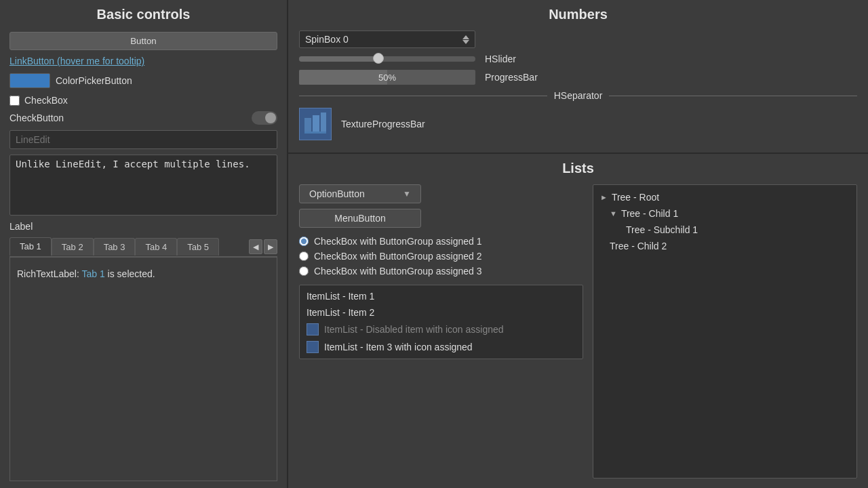  I want to click on tree-child-1-arrow: ▼, so click(613, 214).